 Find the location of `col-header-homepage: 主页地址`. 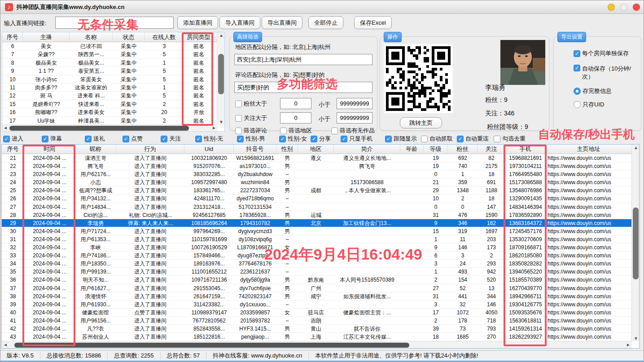

col-header-homepage: 主页地址 is located at coordinates (589, 149).